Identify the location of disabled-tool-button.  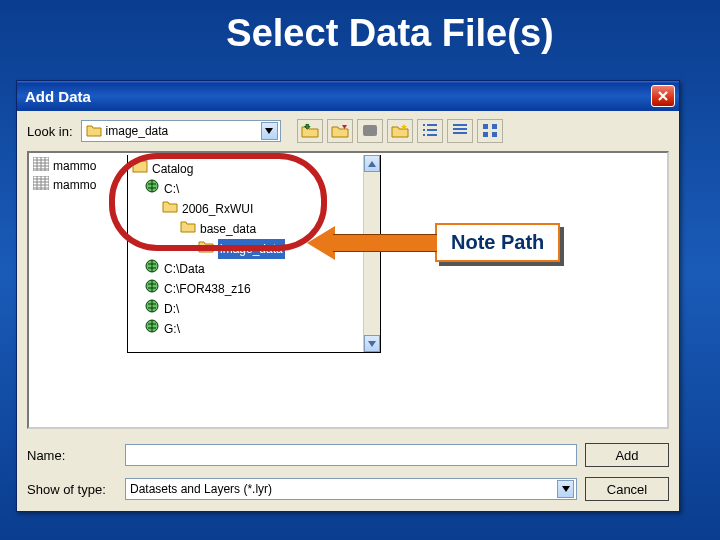
(370, 131).